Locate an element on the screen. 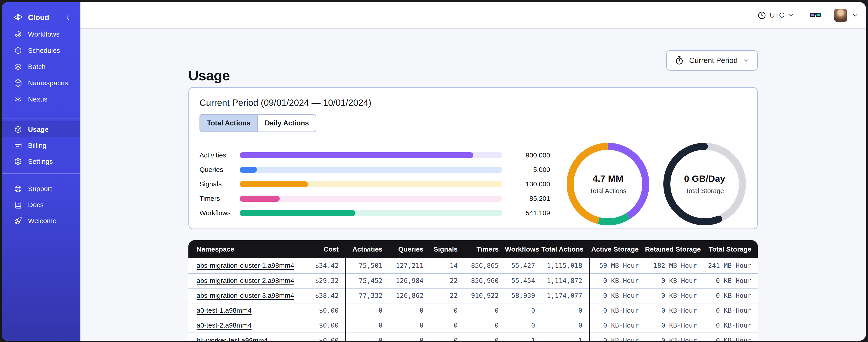 This screenshot has width=868, height=342. title-row: Usage Current Period is located at coordinates (473, 67).